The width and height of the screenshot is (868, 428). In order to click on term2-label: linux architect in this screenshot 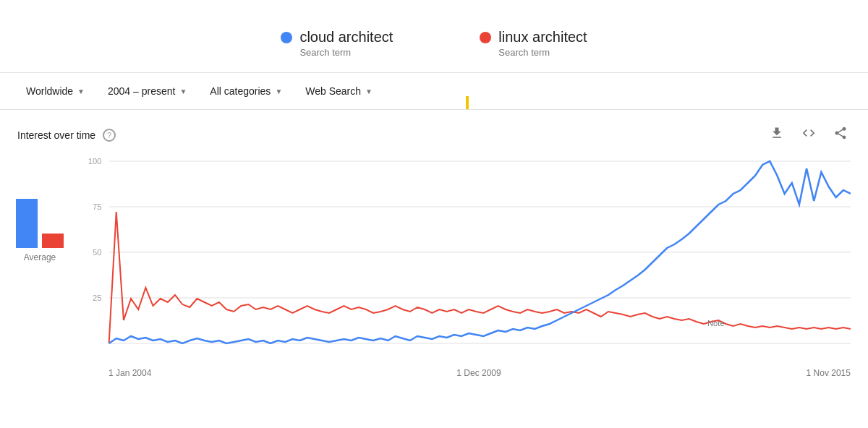, I will do `click(542, 38)`.